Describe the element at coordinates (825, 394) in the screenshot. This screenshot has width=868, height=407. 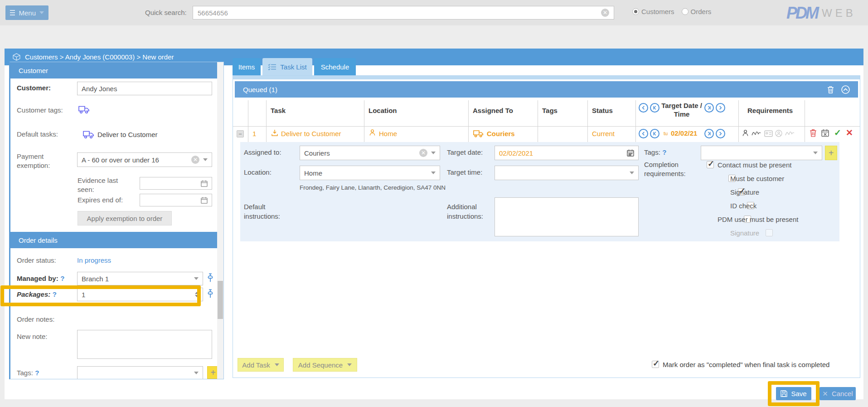
I see `cancel-x-icon: ✕` at that location.